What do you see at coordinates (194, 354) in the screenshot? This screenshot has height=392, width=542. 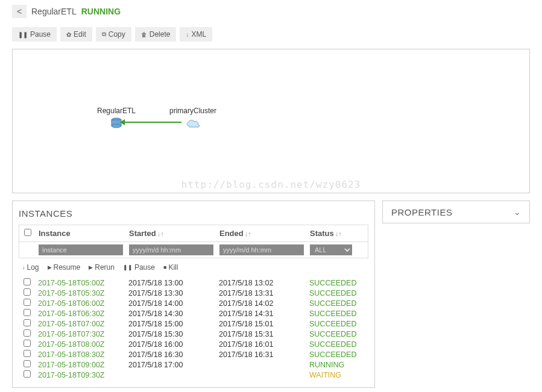 I see `table-row: 2017-05-18T08:30Z2017/5/18 16:302017/5/1…` at bounding box center [194, 354].